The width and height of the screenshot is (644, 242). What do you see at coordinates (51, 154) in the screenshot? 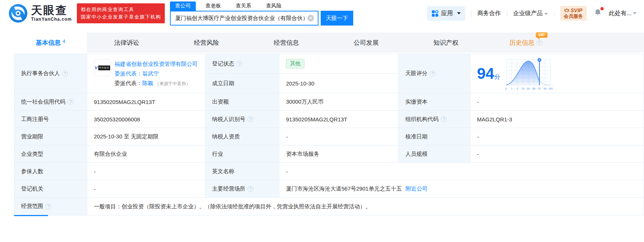
I see `field-label-company-type: 企业类型` at bounding box center [51, 154].